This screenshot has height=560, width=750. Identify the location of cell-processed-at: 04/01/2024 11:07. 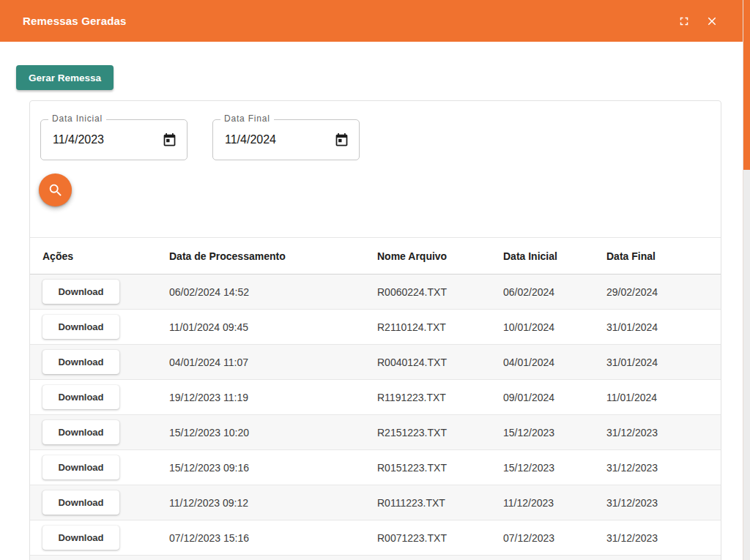
(273, 362).